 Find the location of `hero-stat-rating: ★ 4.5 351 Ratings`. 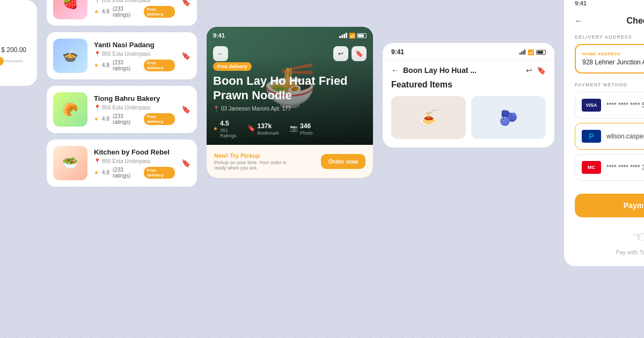

hero-stat-rating: ★ 4.5 351 Ratings is located at coordinates (225, 128).